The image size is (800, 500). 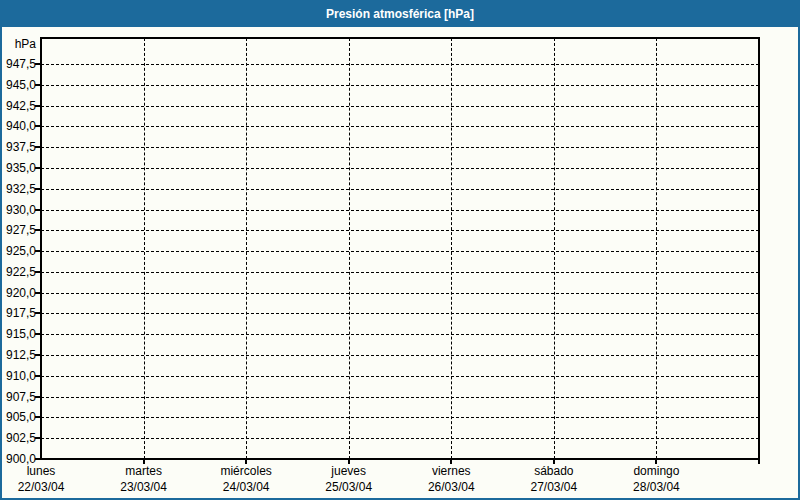 What do you see at coordinates (19, 230) in the screenshot?
I see `y-tick-label: 927,5` at bounding box center [19, 230].